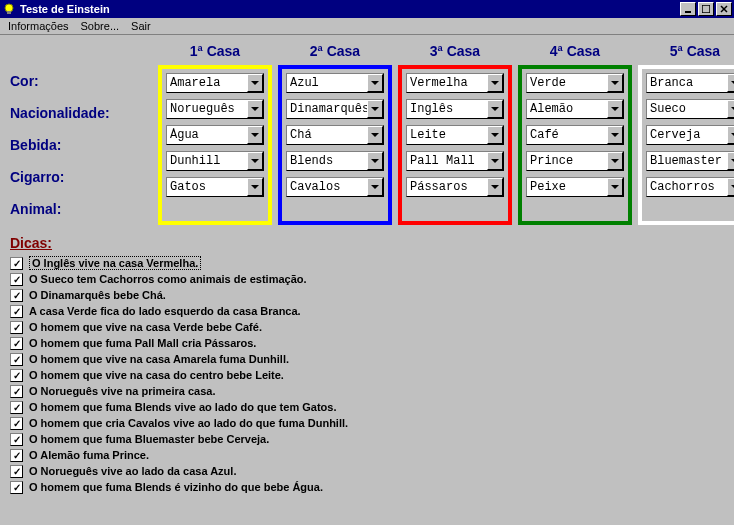  Describe the element at coordinates (38, 26) in the screenshot. I see `menu-info: Informações` at that location.